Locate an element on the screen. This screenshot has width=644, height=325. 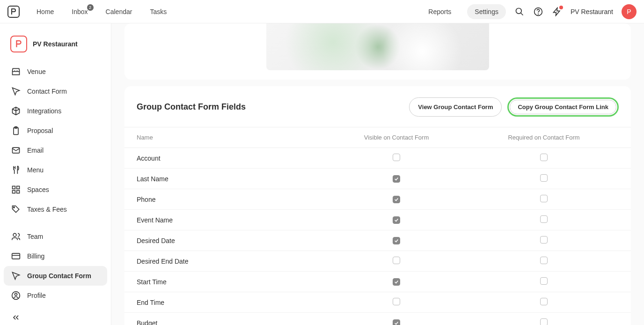
collapse-sidebar-button is located at coordinates (55, 317).